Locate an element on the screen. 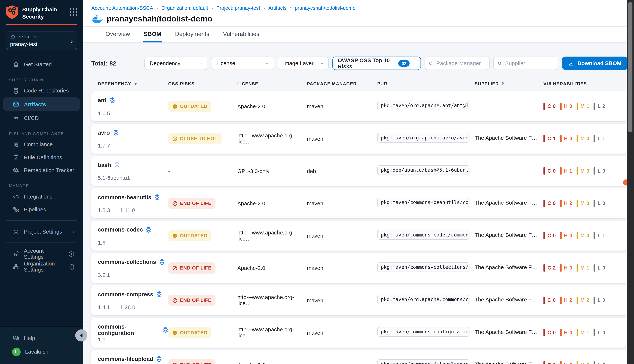 This screenshot has height=364, width=634. table-row: commons-configuration 1.6 OUTDATED http-… is located at coordinates (359, 332).